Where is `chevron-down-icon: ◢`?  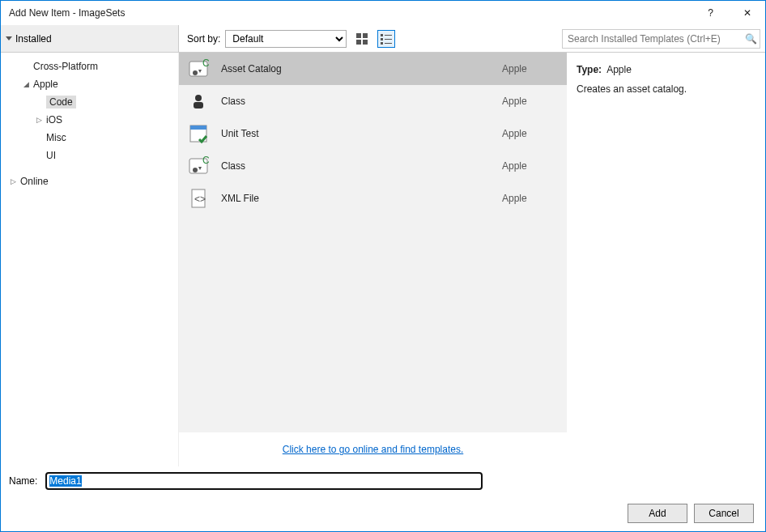
chevron-down-icon: ◢ is located at coordinates (26, 84).